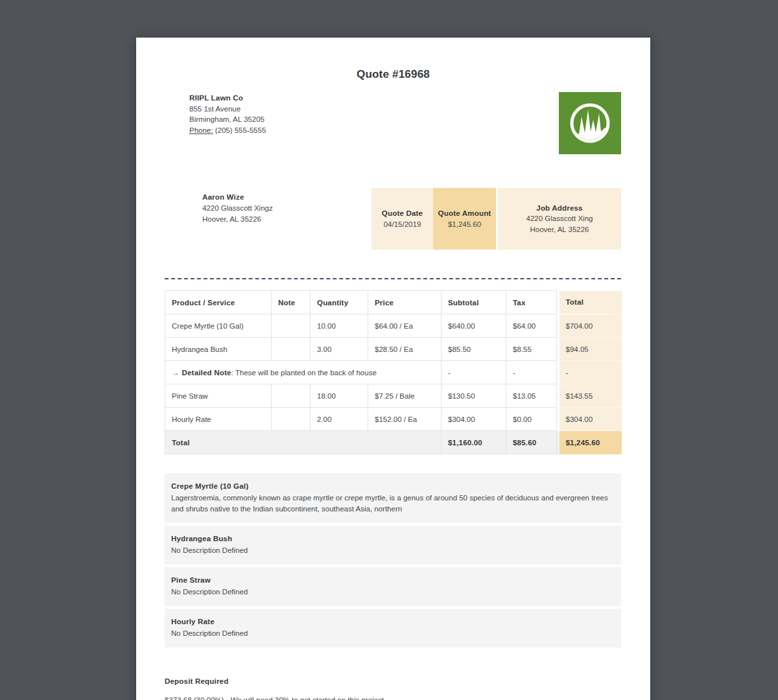 The width and height of the screenshot is (778, 700). Describe the element at coordinates (591, 443) in the screenshot. I see `grand-total-cell: $1,245.60` at that location.